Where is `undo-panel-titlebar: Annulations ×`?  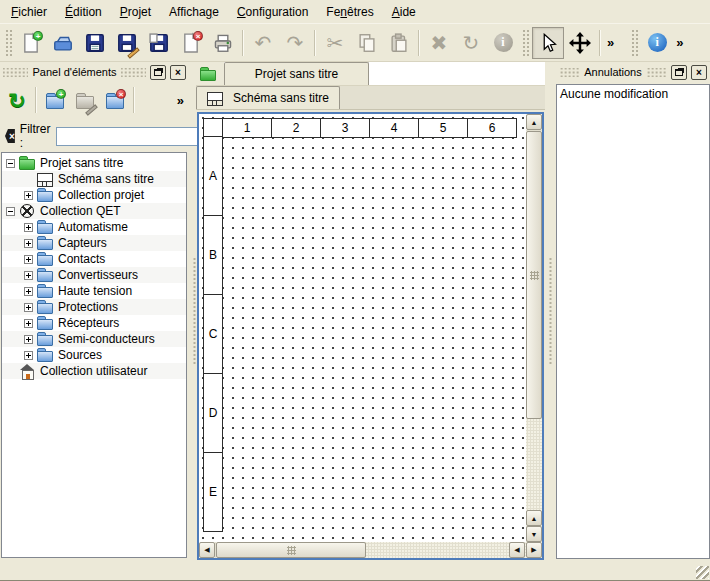
undo-panel-titlebar: Annulations × is located at coordinates (633, 72).